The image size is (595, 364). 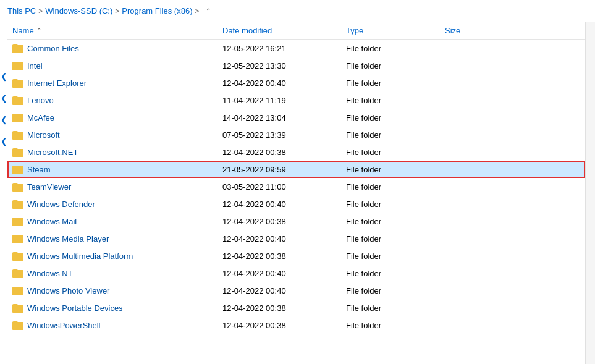 What do you see at coordinates (68, 239) in the screenshot?
I see `file-name-text: Windows Media Player` at bounding box center [68, 239].